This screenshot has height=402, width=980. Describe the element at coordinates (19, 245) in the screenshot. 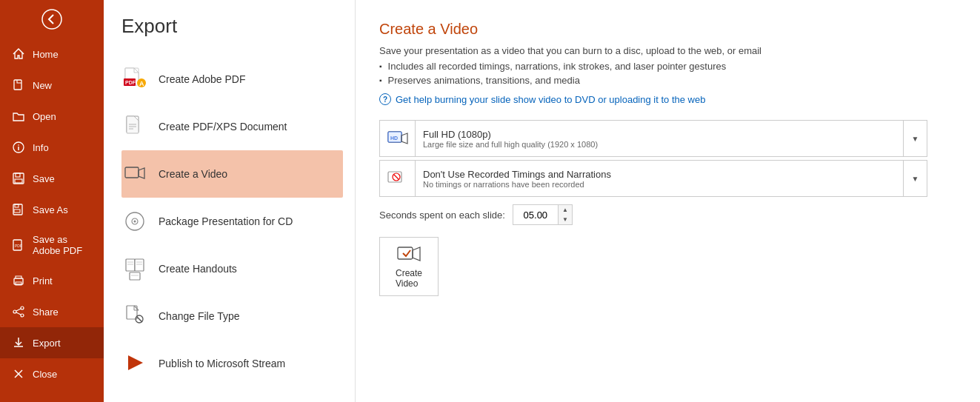

I see `savepdf-icon: PDF` at that location.